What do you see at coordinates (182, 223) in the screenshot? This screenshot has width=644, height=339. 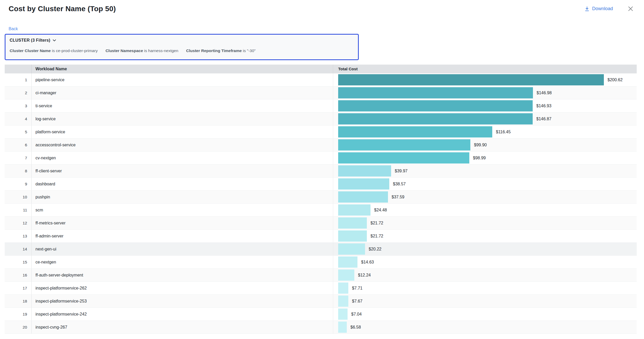 I see `row-workload-name: ff-metrics-server` at bounding box center [182, 223].